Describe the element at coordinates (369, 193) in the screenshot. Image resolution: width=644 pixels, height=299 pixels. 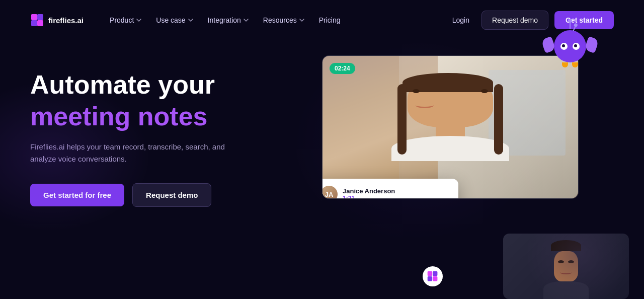
I see `chat-info: Janice Anderson 1:21` at that location.